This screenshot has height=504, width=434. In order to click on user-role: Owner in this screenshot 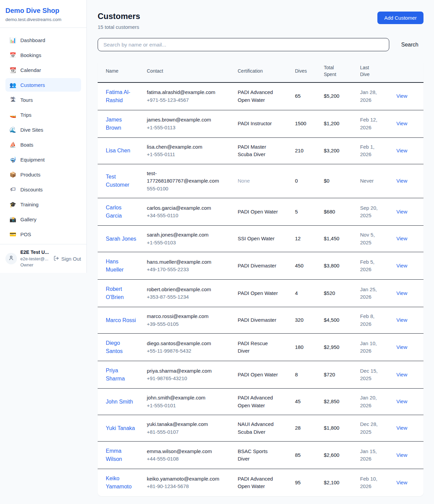, I will do `click(35, 265)`.